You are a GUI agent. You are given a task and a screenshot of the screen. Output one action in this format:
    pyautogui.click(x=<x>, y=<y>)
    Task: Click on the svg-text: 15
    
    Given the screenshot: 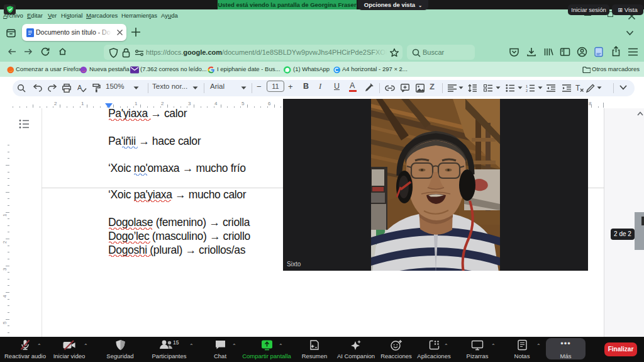 What is the action you would take?
    pyautogui.click(x=176, y=342)
    